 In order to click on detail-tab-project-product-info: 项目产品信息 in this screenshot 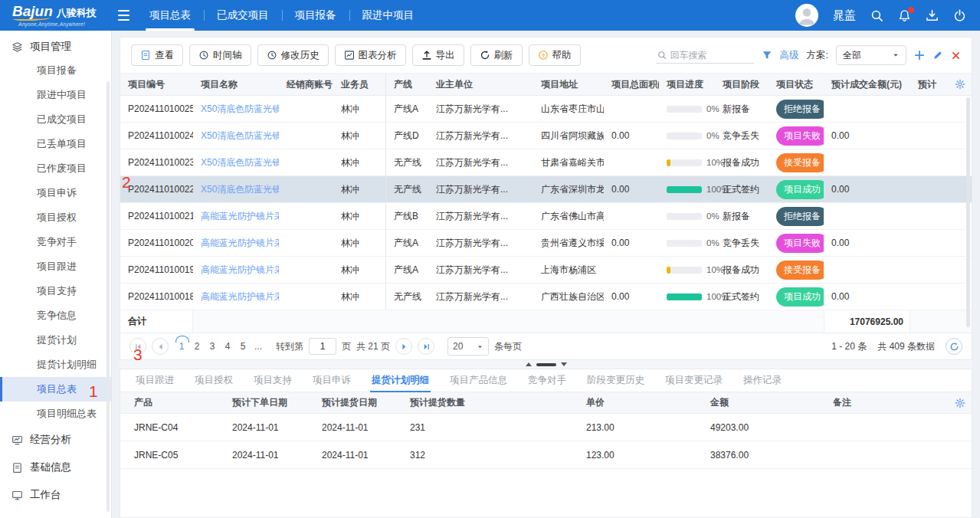, I will do `click(478, 380)`.